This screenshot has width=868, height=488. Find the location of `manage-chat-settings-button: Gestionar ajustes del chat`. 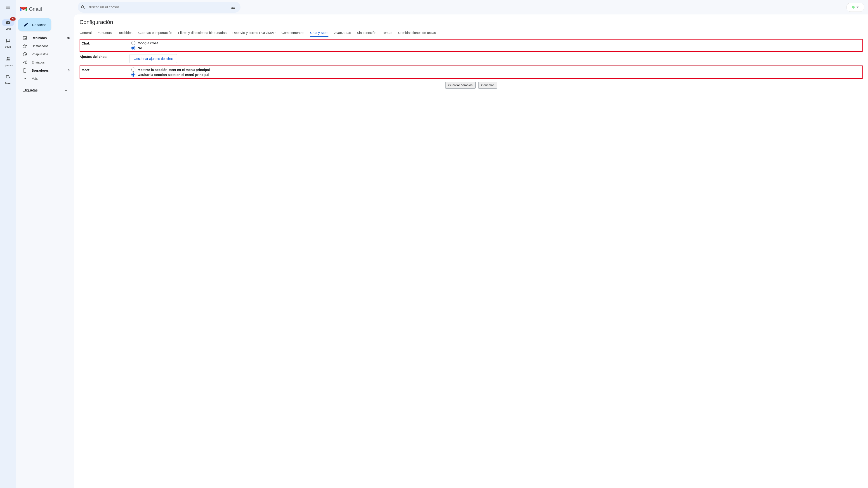

manage-chat-settings-button: Gestionar ajustes del chat is located at coordinates (153, 59).